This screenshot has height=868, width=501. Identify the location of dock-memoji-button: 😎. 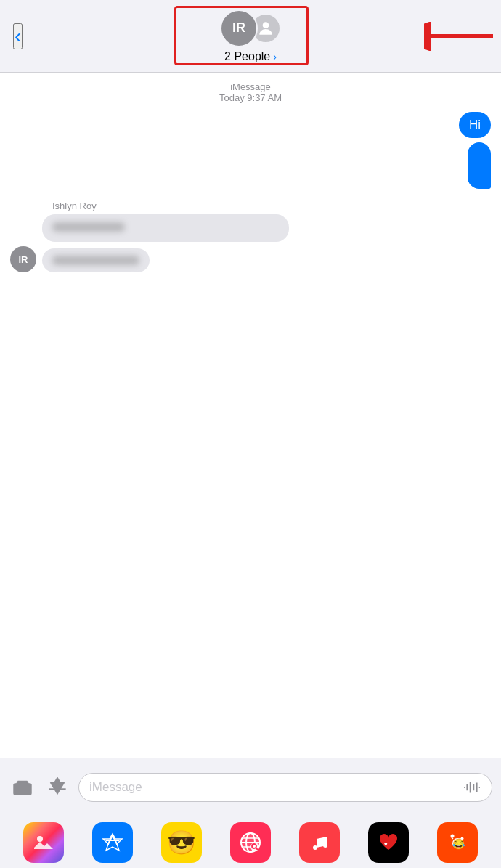
(182, 843).